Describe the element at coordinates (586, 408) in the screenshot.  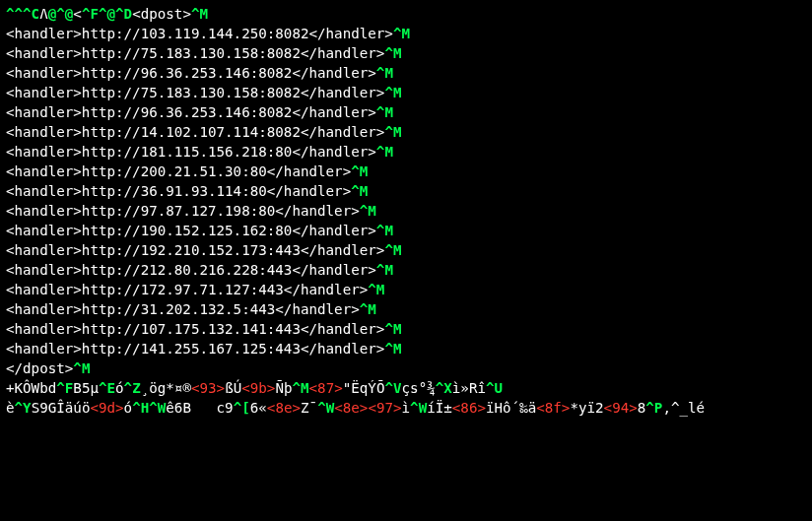
I see `terminal-segment: *yï2` at that location.